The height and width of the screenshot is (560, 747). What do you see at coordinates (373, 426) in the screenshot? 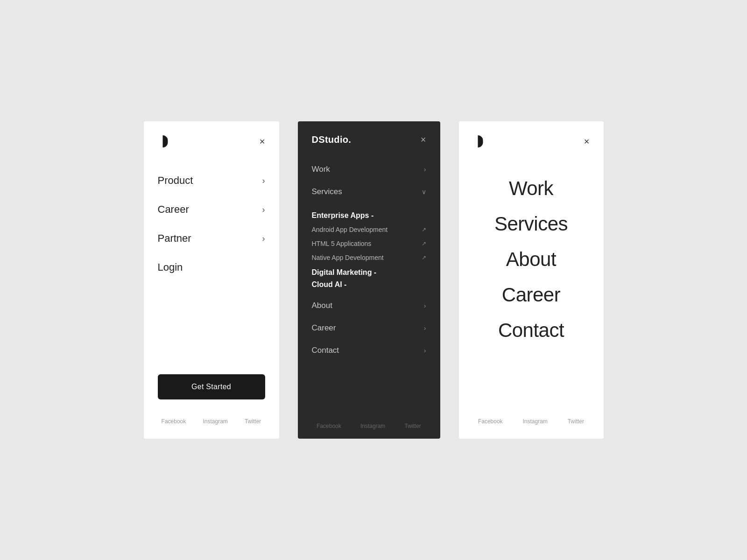
I see `social-instagram-middle: Instagram` at bounding box center [373, 426].